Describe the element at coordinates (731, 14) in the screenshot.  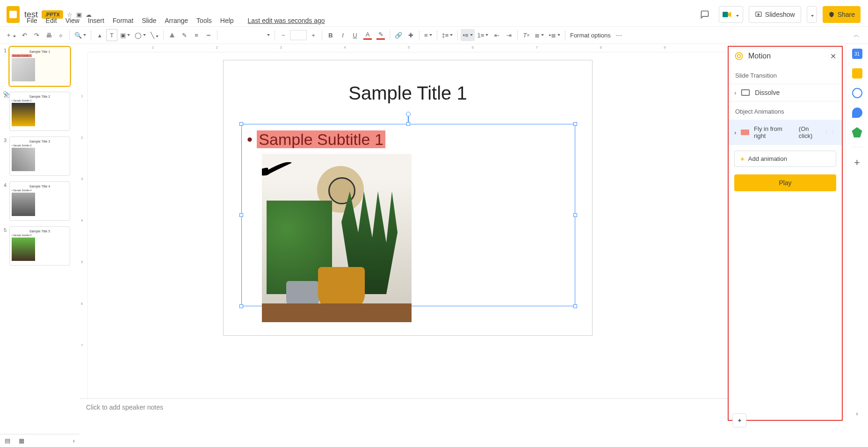
I see `meet-button` at that location.